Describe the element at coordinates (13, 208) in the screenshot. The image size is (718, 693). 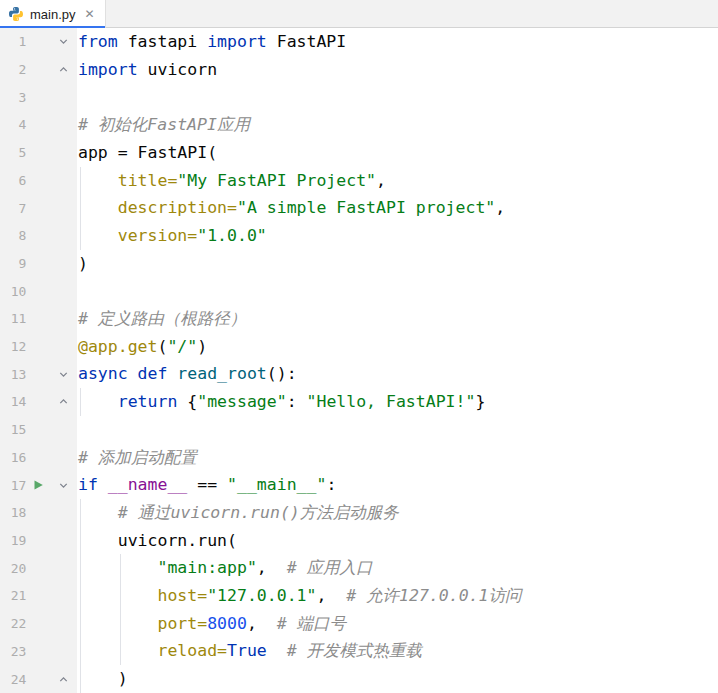
I see `line-number: 7` at that location.